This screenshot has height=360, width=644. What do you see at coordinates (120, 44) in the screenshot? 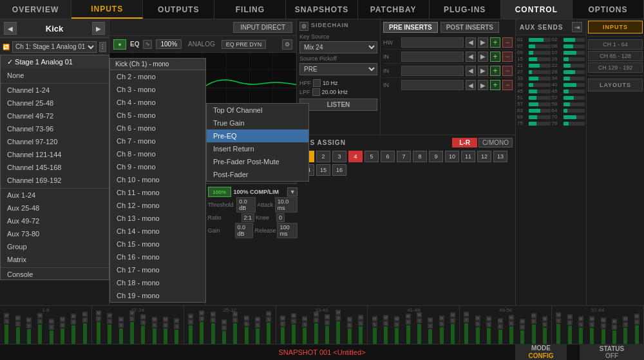
I see `eq-power-btn: ●` at bounding box center [120, 44].